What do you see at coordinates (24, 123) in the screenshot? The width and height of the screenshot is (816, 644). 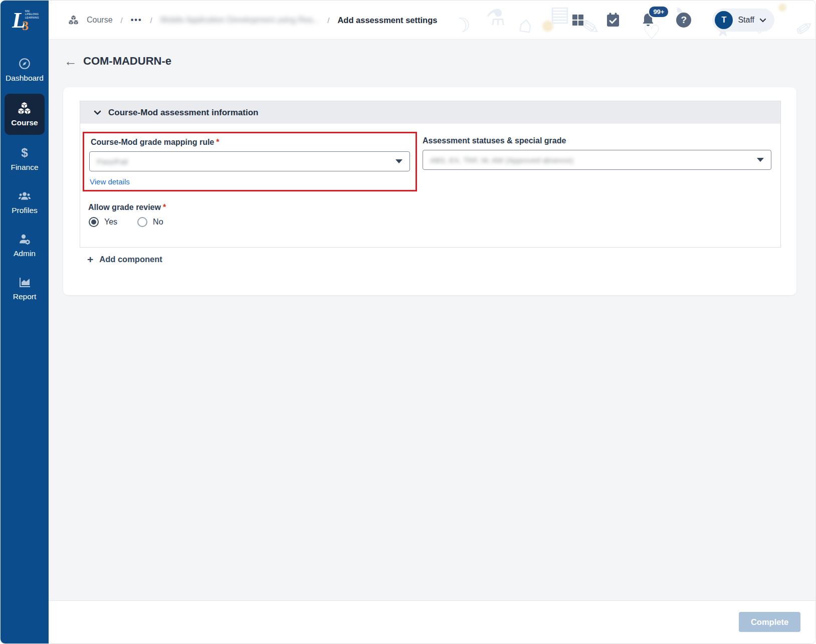 I see `sidebar-item-label: Course` at bounding box center [24, 123].